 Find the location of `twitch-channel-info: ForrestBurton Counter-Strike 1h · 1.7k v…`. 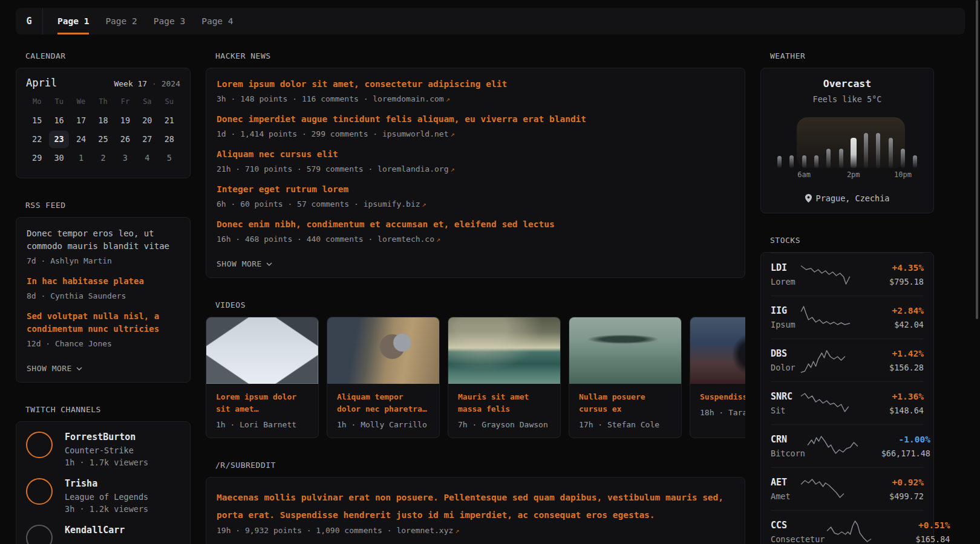

twitch-channel-info: ForrestBurton Counter-Strike 1h · 1.7k v… is located at coordinates (106, 450).